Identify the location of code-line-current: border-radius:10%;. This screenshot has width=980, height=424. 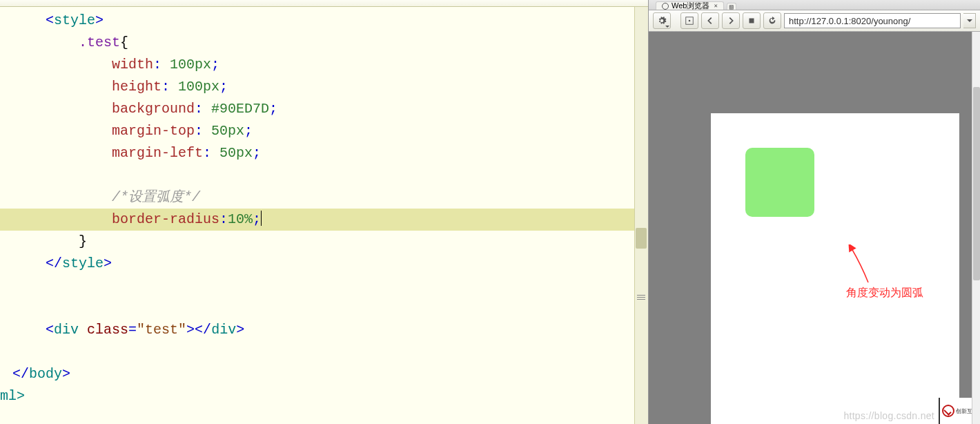
(324, 220).